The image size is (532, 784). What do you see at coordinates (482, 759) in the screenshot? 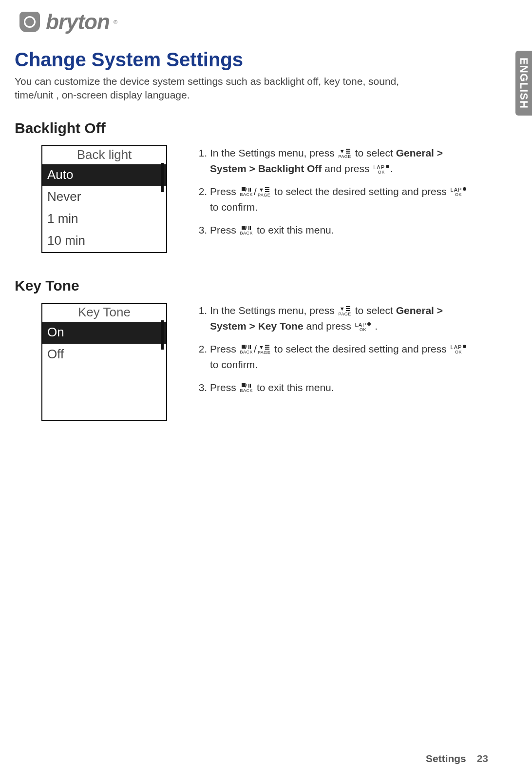
I see `page-number: 23` at bounding box center [482, 759].